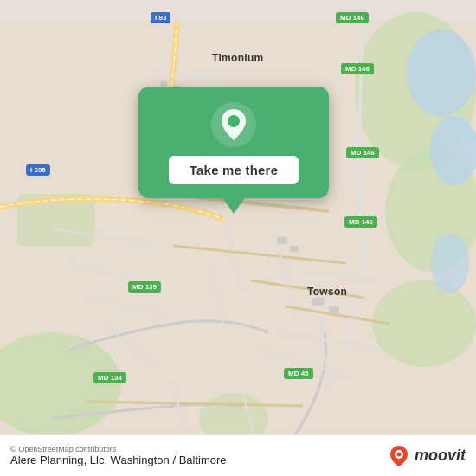 The height and width of the screenshot is (476, 476). I want to click on highway-badge-md45: MD 45, so click(299, 374).